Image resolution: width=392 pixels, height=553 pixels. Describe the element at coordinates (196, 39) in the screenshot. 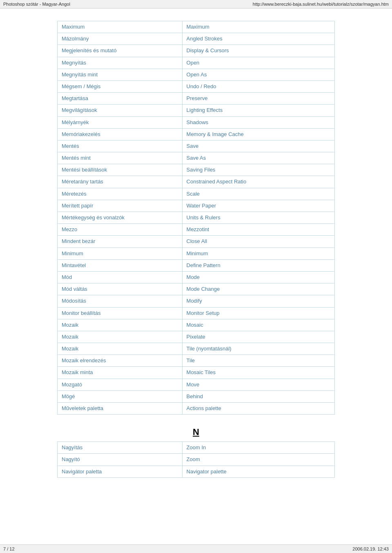

I see `table-row: MázolmányAngled Strokes` at that location.